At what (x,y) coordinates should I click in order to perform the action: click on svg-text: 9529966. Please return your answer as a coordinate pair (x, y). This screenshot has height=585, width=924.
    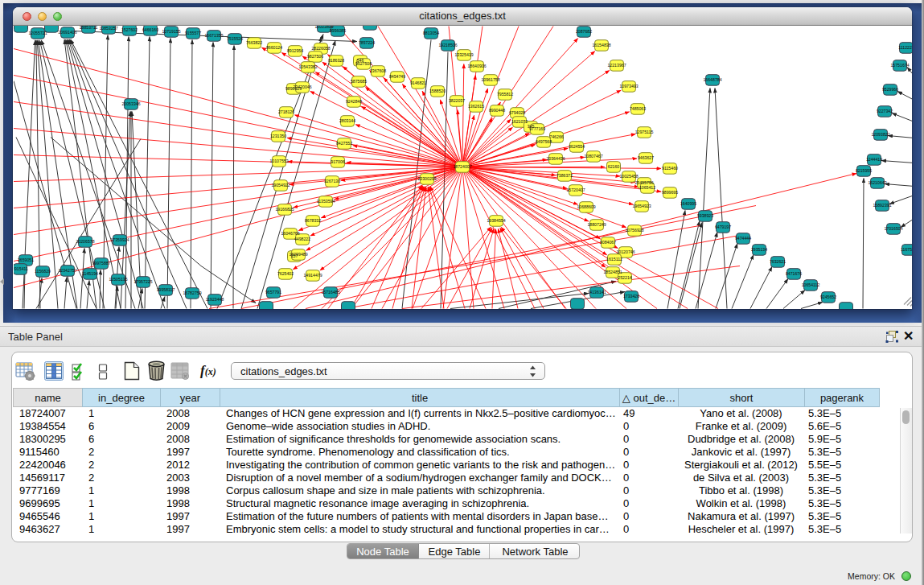
    Looking at the image, I should click on (890, 89).